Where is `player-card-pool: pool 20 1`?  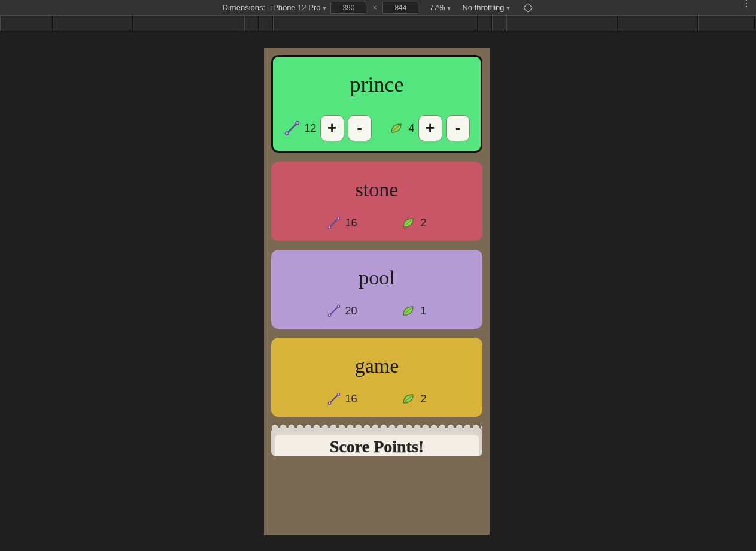
player-card-pool: pool 20 1 is located at coordinates (377, 289).